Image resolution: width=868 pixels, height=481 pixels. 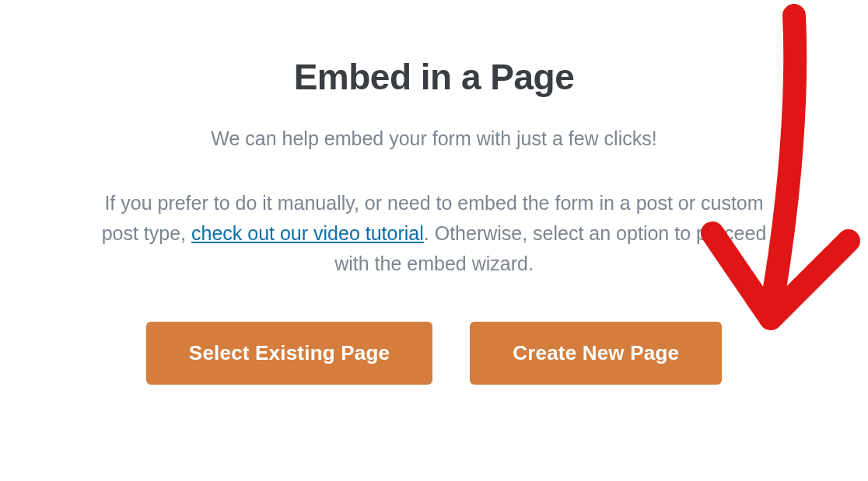 What do you see at coordinates (434, 353) in the screenshot?
I see `button-row: Select Existing Page Create New Page` at bounding box center [434, 353].